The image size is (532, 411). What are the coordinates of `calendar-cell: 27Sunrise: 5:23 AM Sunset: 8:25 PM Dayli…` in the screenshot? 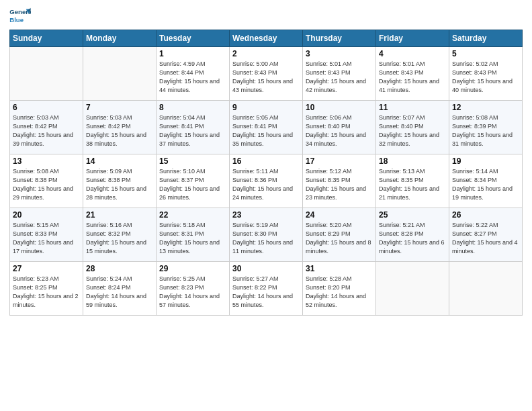 It's located at (47, 289).